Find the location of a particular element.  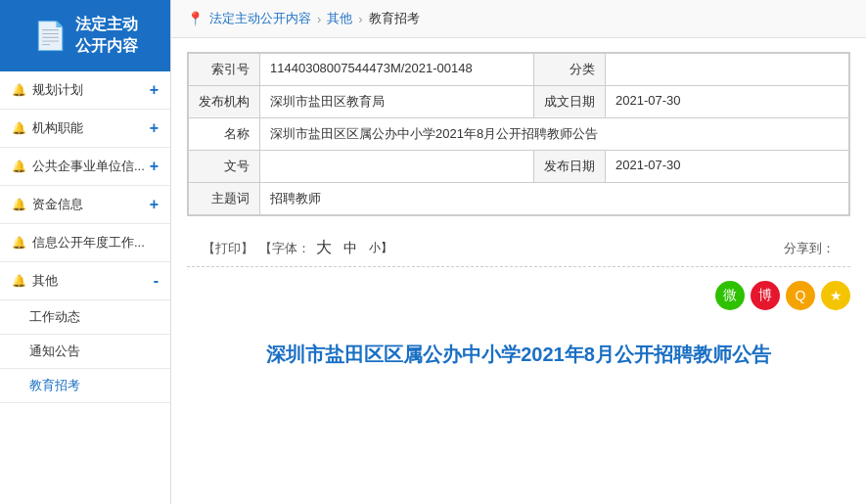

bell-icon-6: 🔔 is located at coordinates (20, 281).